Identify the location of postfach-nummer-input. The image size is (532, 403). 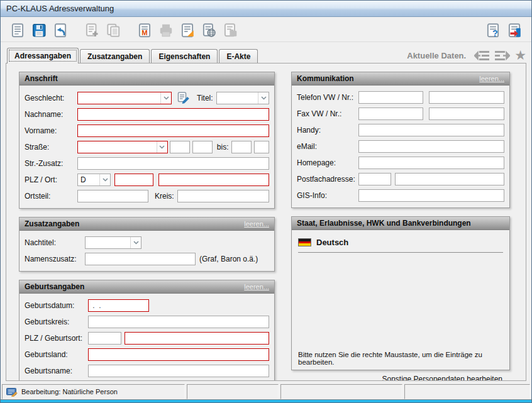
(375, 179).